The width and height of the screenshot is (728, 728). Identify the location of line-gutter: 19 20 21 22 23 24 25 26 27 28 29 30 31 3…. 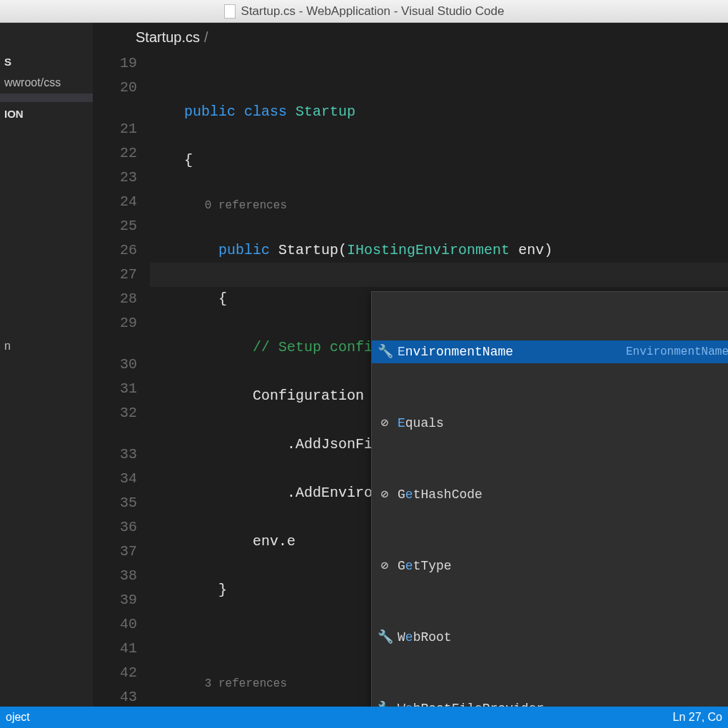
(121, 379).